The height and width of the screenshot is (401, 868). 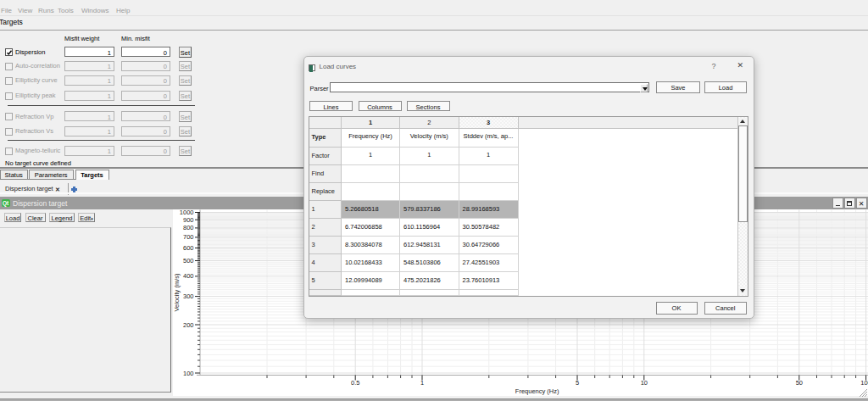 What do you see at coordinates (644, 383) in the screenshot?
I see `svg-text: 10` at bounding box center [644, 383].